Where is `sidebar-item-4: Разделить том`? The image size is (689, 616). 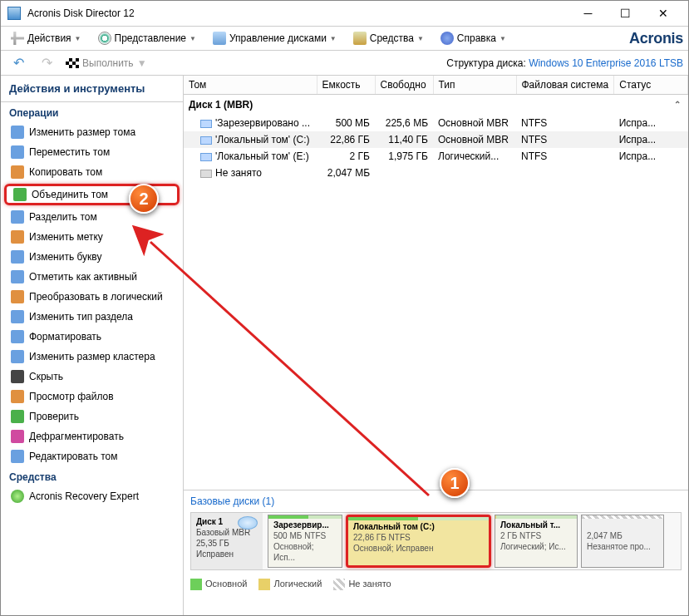
sidebar-item-4: Разделить том is located at coordinates (91, 217).